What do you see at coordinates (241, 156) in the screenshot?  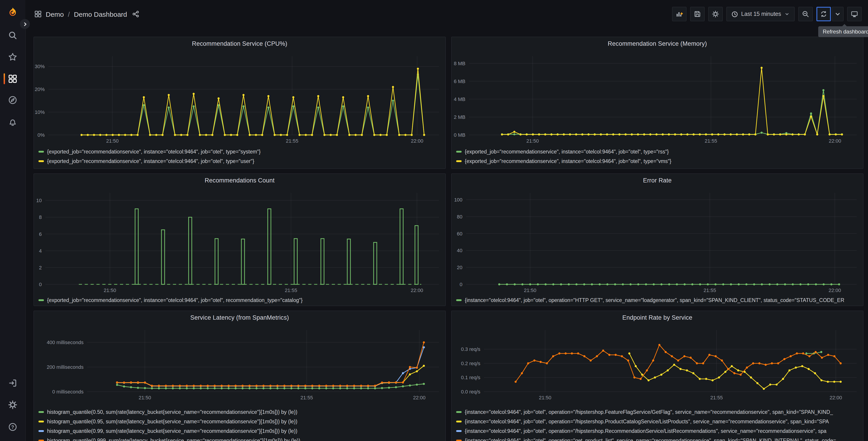 I see `cpu-legend: {exported_job="recommendationservice", i…` at bounding box center [241, 156].